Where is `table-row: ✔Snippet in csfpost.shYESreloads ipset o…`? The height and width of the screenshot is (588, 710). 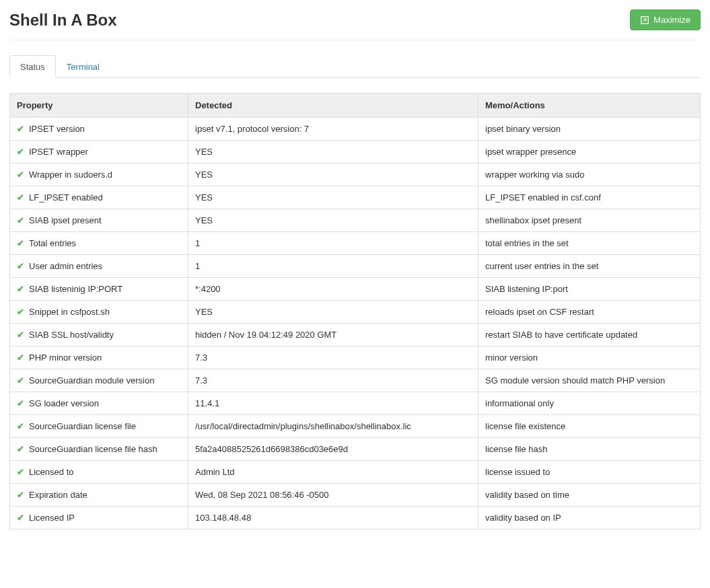 table-row: ✔Snippet in csfpost.shYESreloads ipset o… is located at coordinates (355, 312).